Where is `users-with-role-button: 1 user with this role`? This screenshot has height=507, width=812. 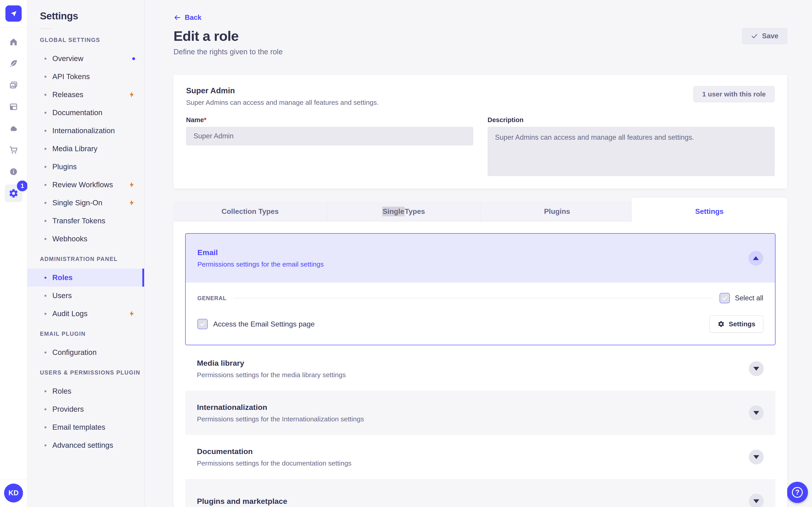 users-with-role-button: 1 user with this role is located at coordinates (734, 94).